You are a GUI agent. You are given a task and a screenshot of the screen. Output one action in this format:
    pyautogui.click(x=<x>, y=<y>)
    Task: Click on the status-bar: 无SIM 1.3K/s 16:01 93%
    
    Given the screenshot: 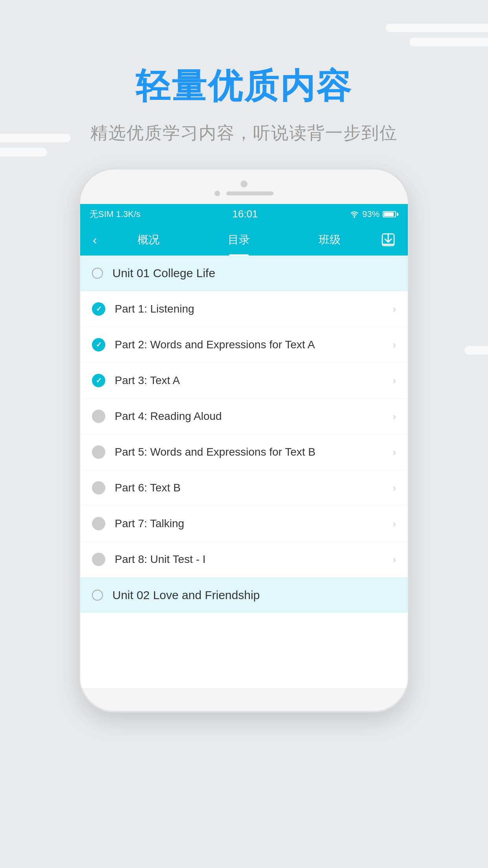 What is the action you would take?
    pyautogui.click(x=244, y=214)
    